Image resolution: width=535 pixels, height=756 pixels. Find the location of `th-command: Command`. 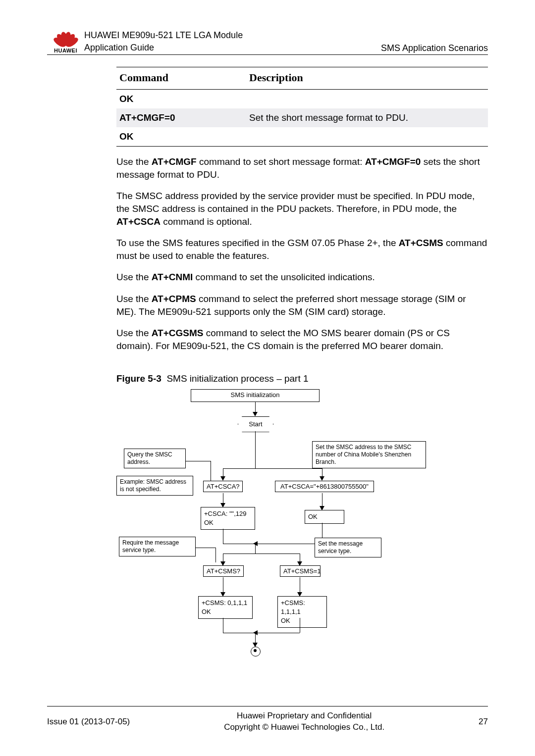

th-command: Command is located at coordinates (181, 78).